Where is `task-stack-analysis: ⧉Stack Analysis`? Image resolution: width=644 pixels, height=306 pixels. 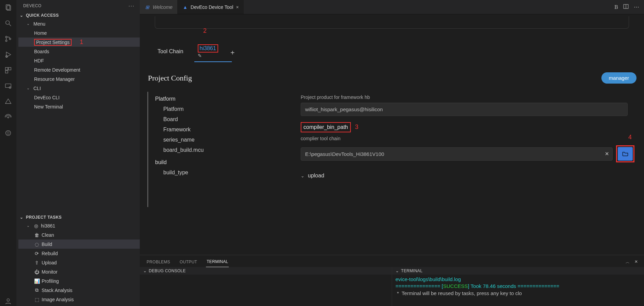
task-stack-analysis: ⧉Stack Analysis is located at coordinates (79, 290).